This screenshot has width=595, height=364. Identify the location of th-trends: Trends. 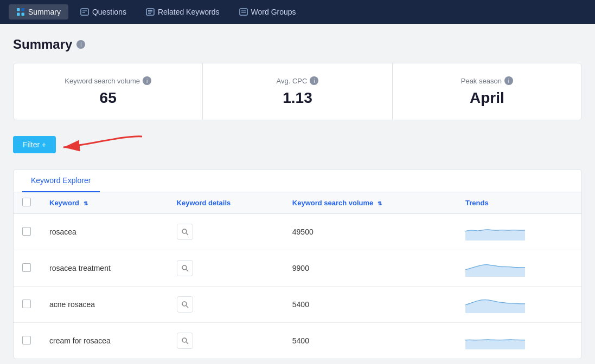
(519, 203).